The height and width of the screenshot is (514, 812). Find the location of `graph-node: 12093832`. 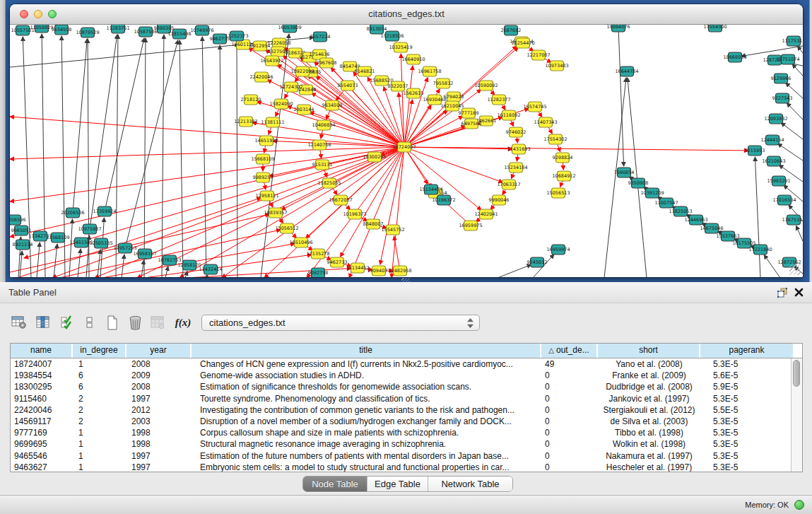

graph-node: 12093832 is located at coordinates (776, 119).